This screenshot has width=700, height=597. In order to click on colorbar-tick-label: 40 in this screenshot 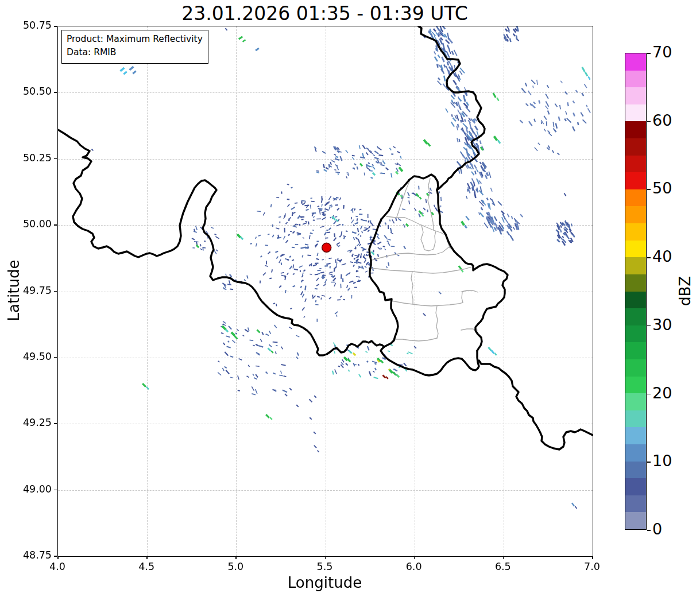, I will do `click(662, 256)`.